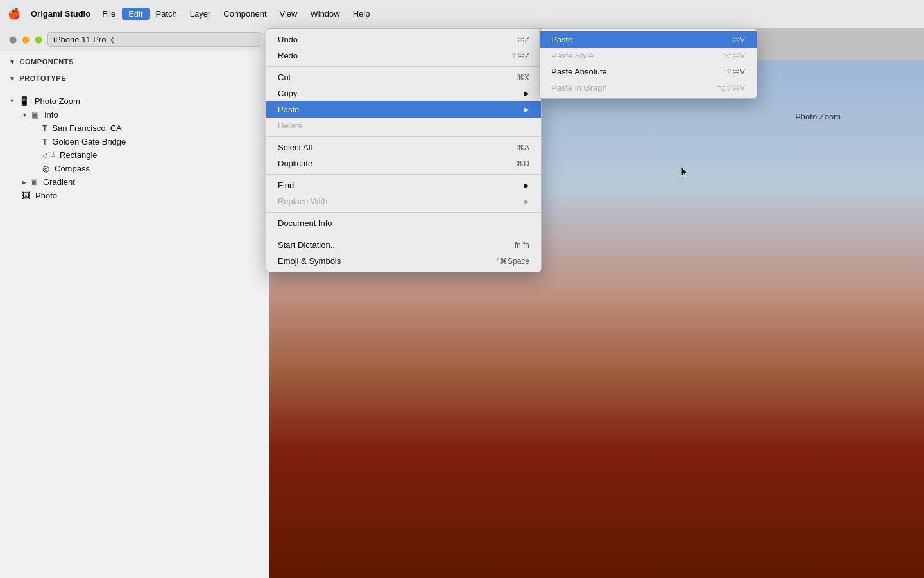 The image size is (924, 578). I want to click on tree-label-golden-gate: Golden Gate Bridge, so click(89, 141).